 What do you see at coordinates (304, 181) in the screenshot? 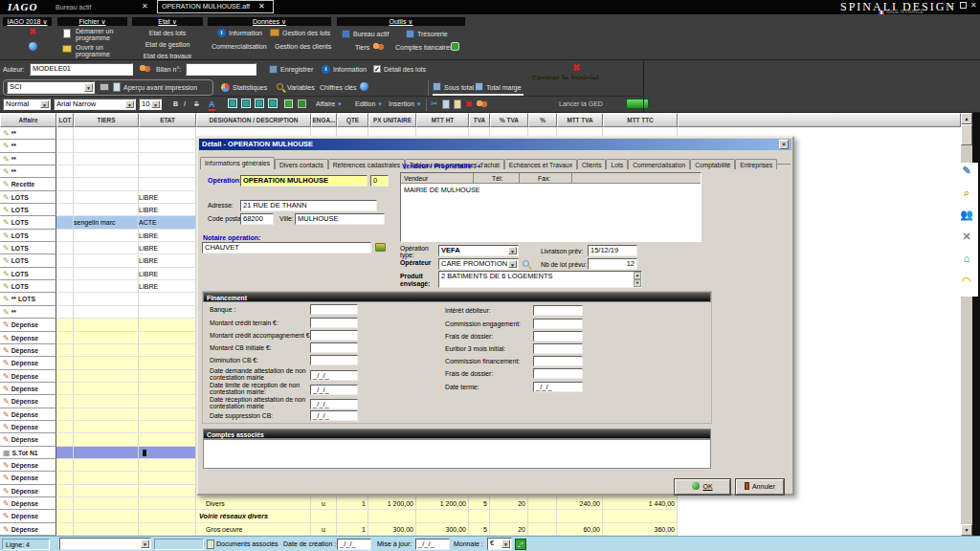
I see `operation-input: OPERATION MULHOUSE` at bounding box center [304, 181].